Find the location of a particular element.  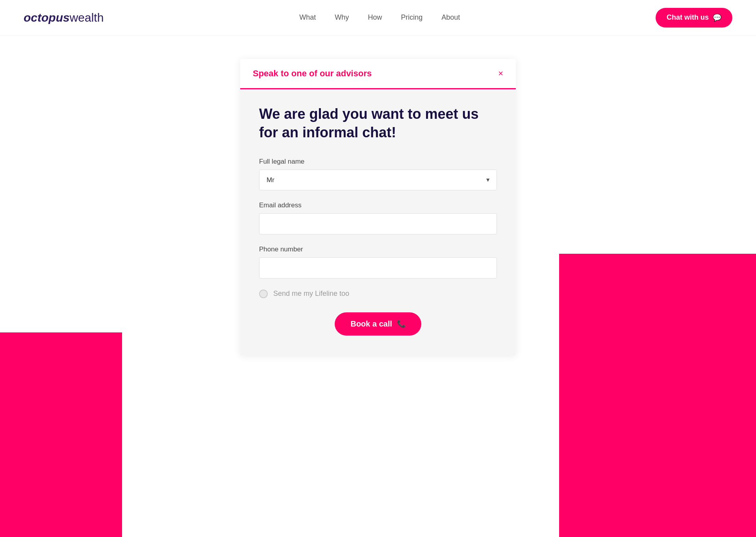

full-name-group: Full legal name Mr Mrs Ms Dr Prof ▼ is located at coordinates (378, 174).